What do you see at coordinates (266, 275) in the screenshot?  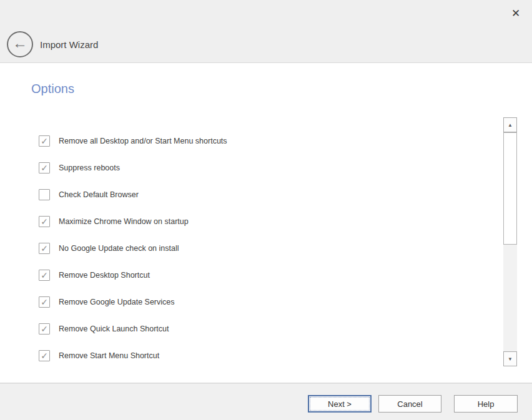 I see `option-row: ✓ Remove Desktop Shortcut` at bounding box center [266, 275].